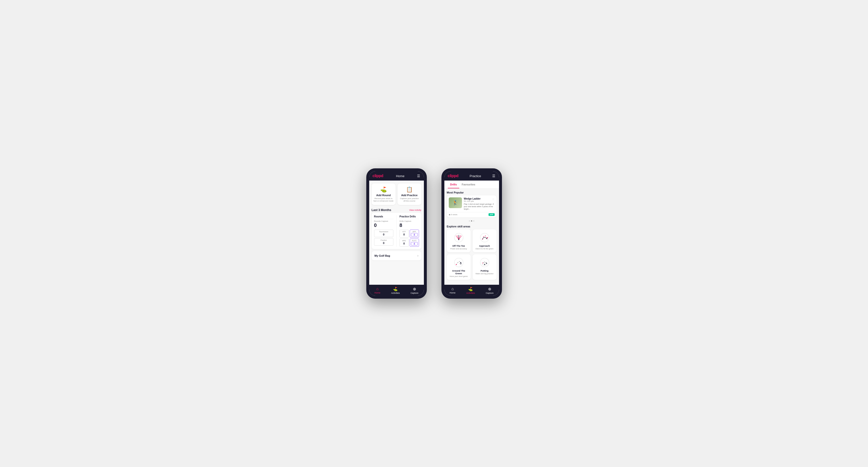 Image resolution: width=868 pixels, height=467 pixels. What do you see at coordinates (384, 235) in the screenshot?
I see `tournament-value: 0` at bounding box center [384, 235].